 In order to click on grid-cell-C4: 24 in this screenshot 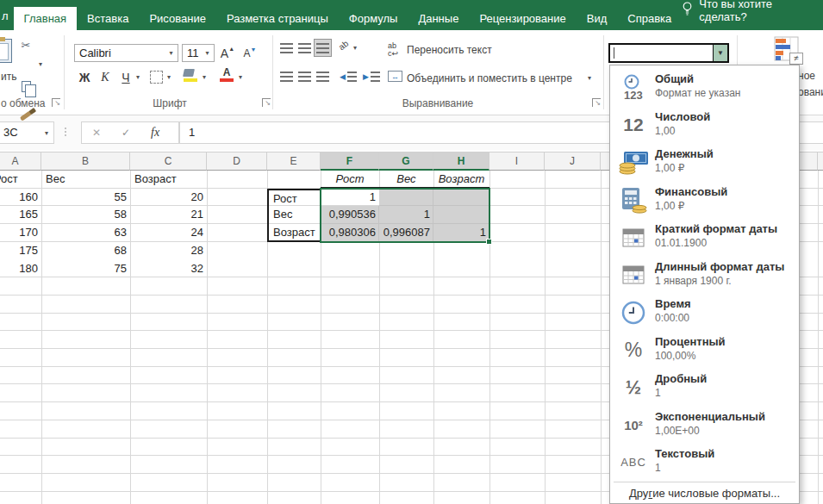, I will do `click(169, 233)`.